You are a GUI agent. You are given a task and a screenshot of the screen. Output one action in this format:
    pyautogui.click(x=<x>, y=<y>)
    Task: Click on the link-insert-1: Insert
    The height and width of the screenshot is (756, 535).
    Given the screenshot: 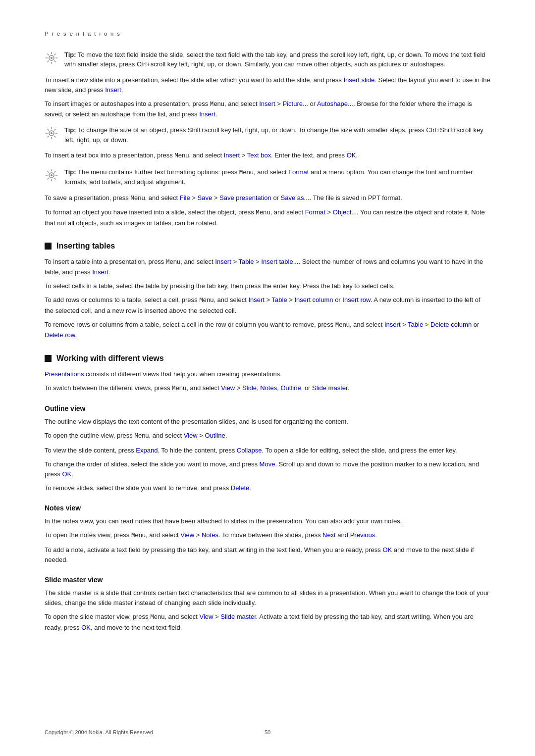 What is the action you would take?
    pyautogui.click(x=113, y=90)
    